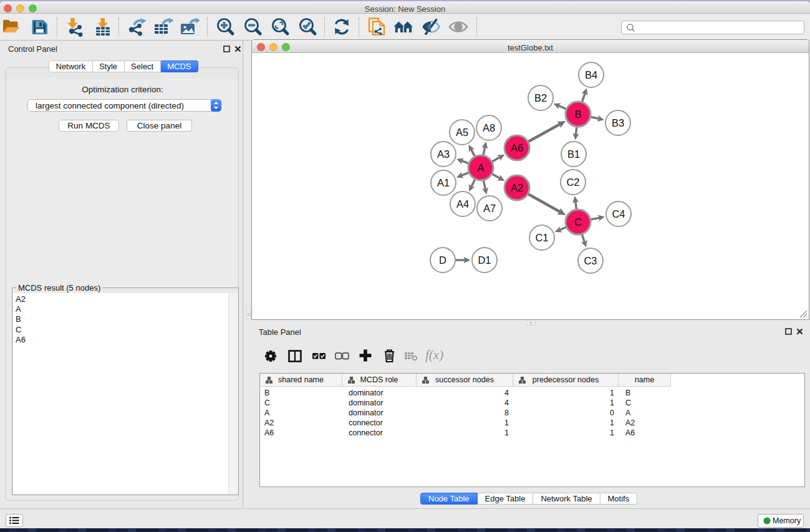 This screenshot has width=810, height=532. I want to click on svg-text: A, so click(480, 168).